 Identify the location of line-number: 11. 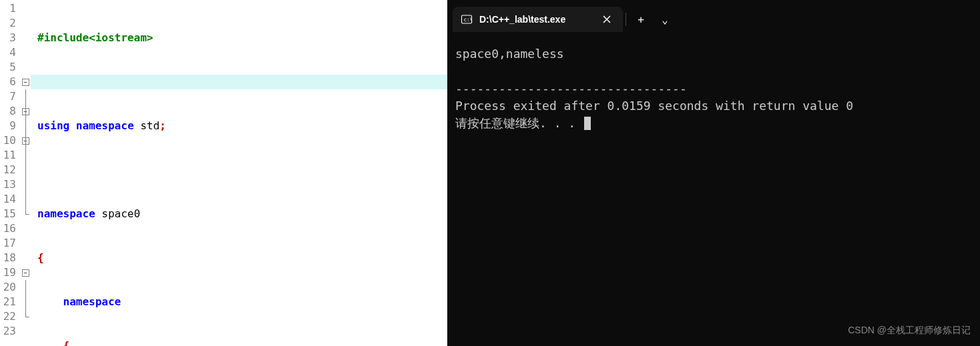
(8, 155).